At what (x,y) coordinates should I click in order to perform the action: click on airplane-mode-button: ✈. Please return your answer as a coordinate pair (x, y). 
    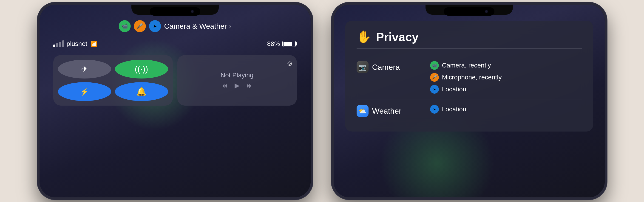
    Looking at the image, I should click on (84, 69).